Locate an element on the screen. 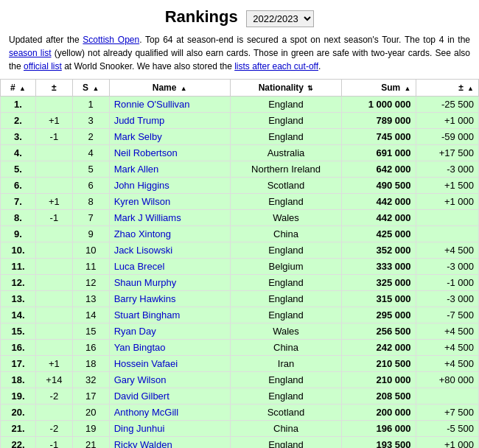  cell-nationality: Scotland is located at coordinates (286, 186).